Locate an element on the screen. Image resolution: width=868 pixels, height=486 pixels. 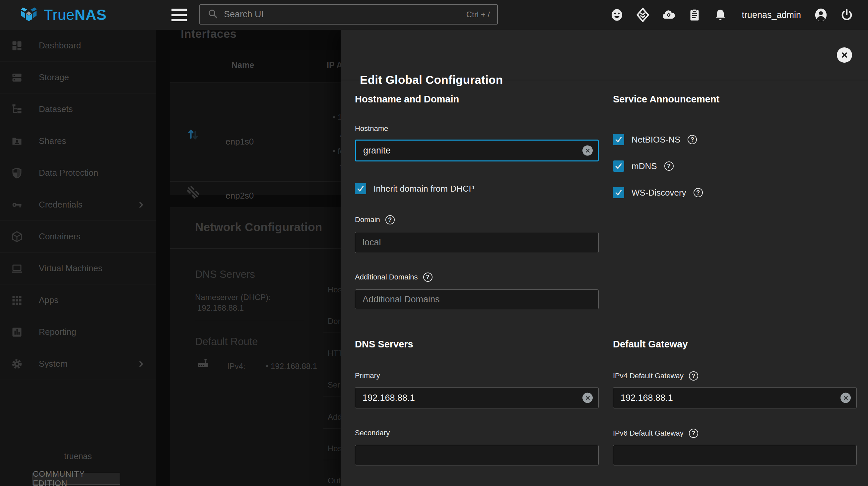
secondary-dns-input is located at coordinates (477, 455).